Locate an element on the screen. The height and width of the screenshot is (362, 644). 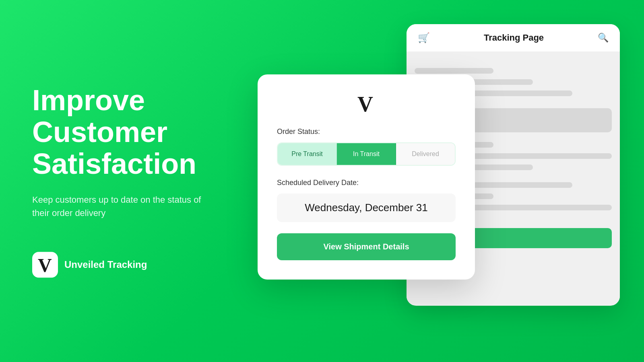
sub-text: Keep customers up to date on the status … is located at coordinates (117, 206).